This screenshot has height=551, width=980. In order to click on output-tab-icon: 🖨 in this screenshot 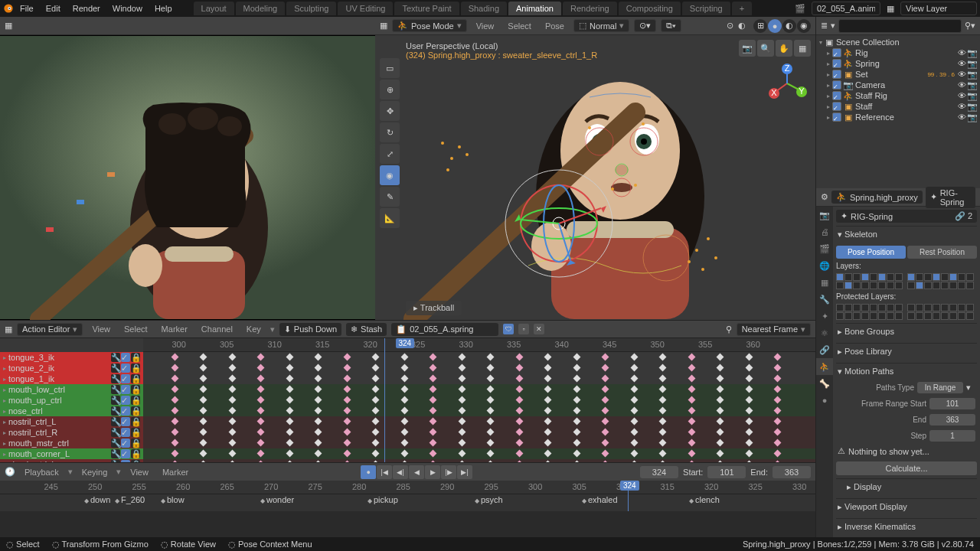, I will do `click(825, 232)`.